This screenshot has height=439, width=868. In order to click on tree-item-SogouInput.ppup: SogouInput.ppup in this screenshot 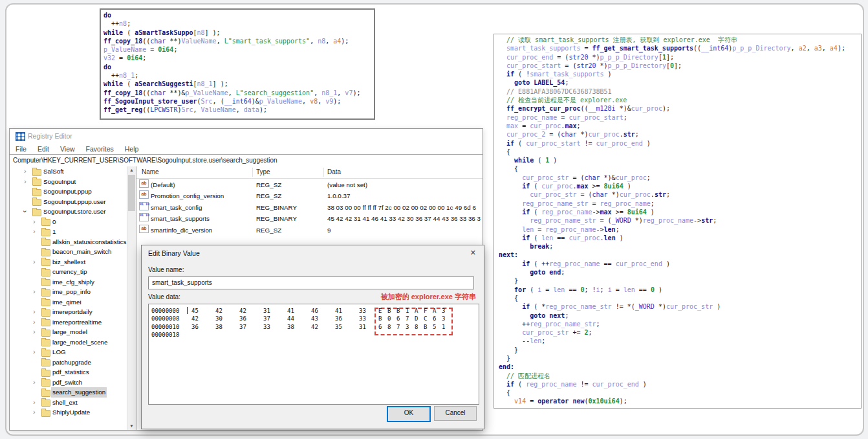, I will do `click(69, 192)`.